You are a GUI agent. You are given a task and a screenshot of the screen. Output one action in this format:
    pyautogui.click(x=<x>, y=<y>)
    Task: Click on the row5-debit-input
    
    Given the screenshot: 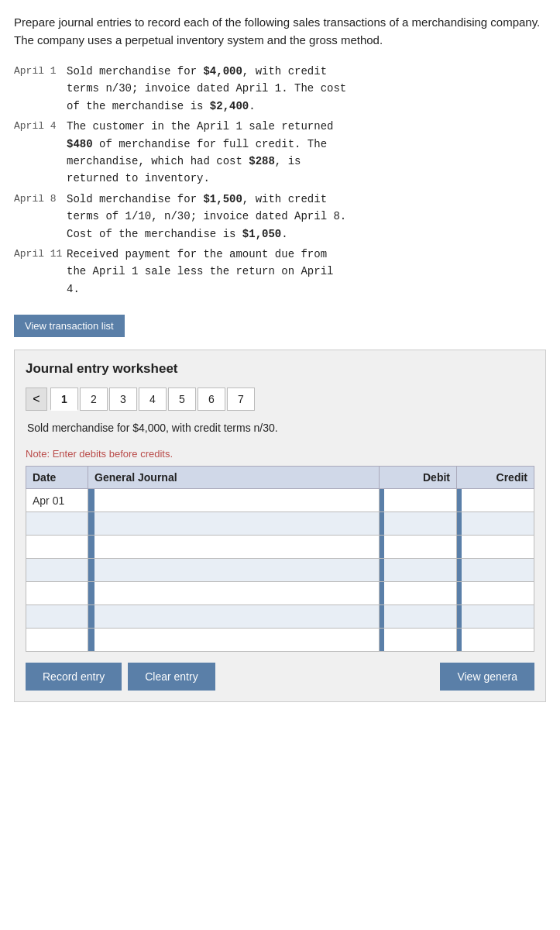 What is the action you would take?
    pyautogui.click(x=418, y=594)
    